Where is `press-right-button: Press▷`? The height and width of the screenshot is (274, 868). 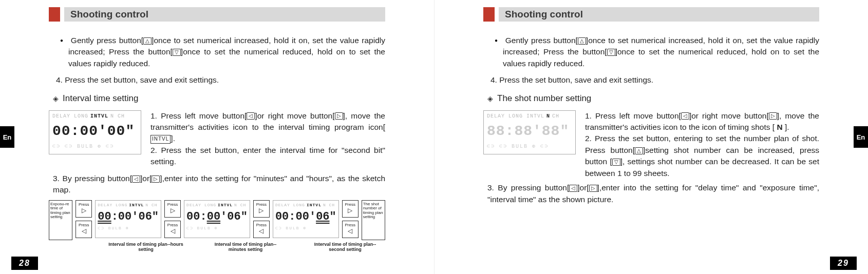
press-right-button: Press▷ is located at coordinates (350, 209).